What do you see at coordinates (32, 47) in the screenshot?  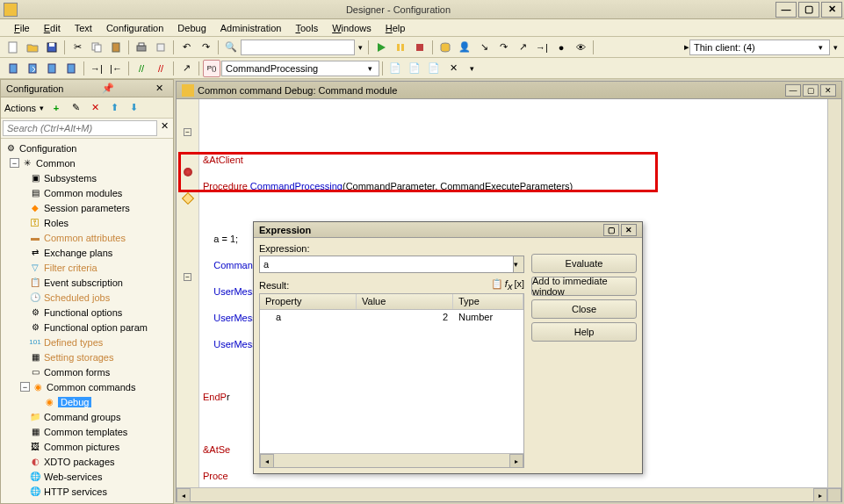 I see `open-icon` at bounding box center [32, 47].